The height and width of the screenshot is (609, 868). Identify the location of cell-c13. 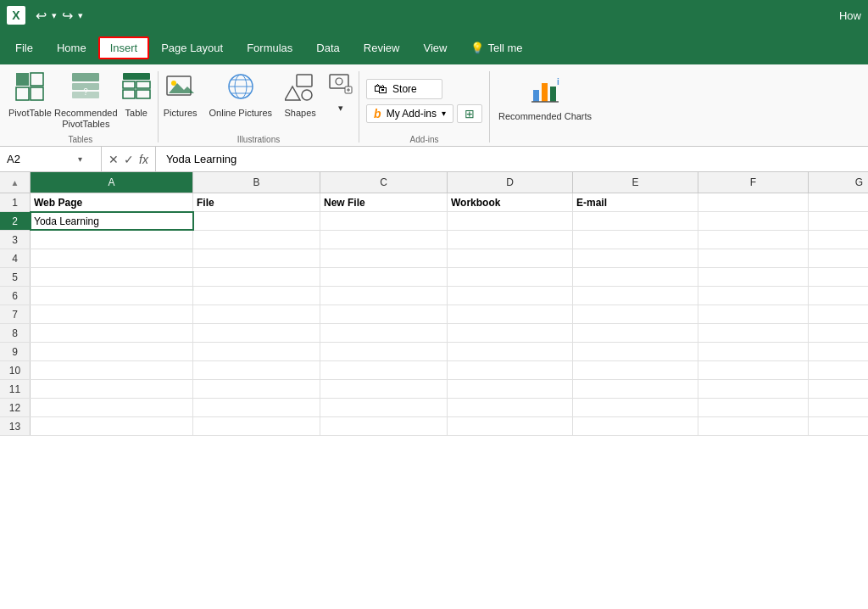
(384, 426).